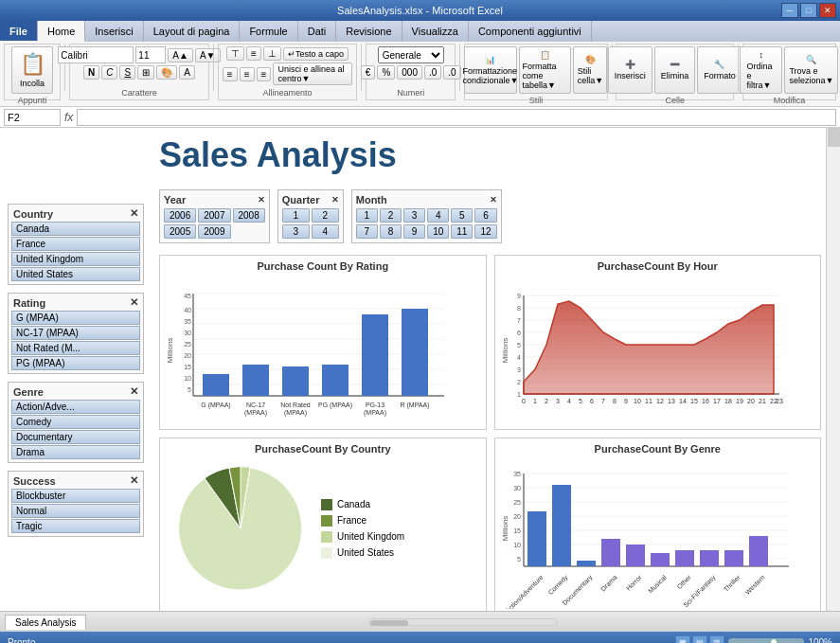  I want to click on month-8: 8, so click(390, 231).